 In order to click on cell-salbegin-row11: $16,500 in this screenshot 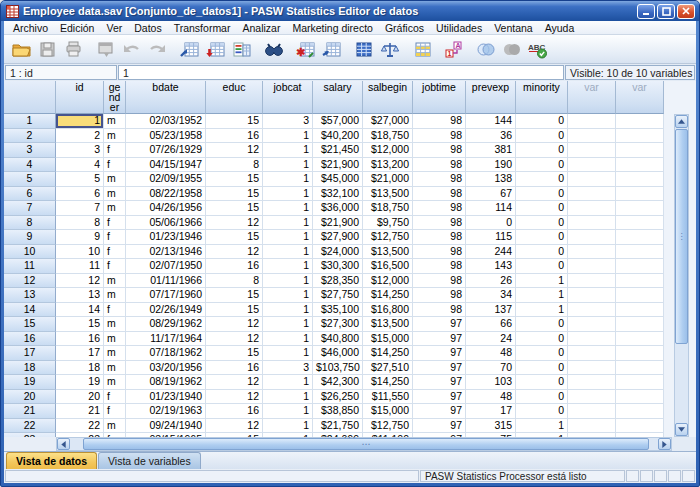, I will do `click(388, 266)`.